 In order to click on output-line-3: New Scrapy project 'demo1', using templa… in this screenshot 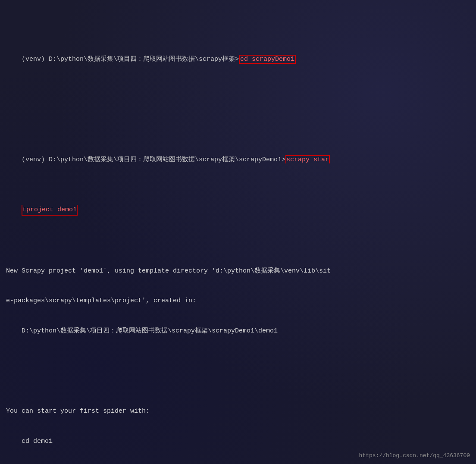, I will do `click(238, 271)`.